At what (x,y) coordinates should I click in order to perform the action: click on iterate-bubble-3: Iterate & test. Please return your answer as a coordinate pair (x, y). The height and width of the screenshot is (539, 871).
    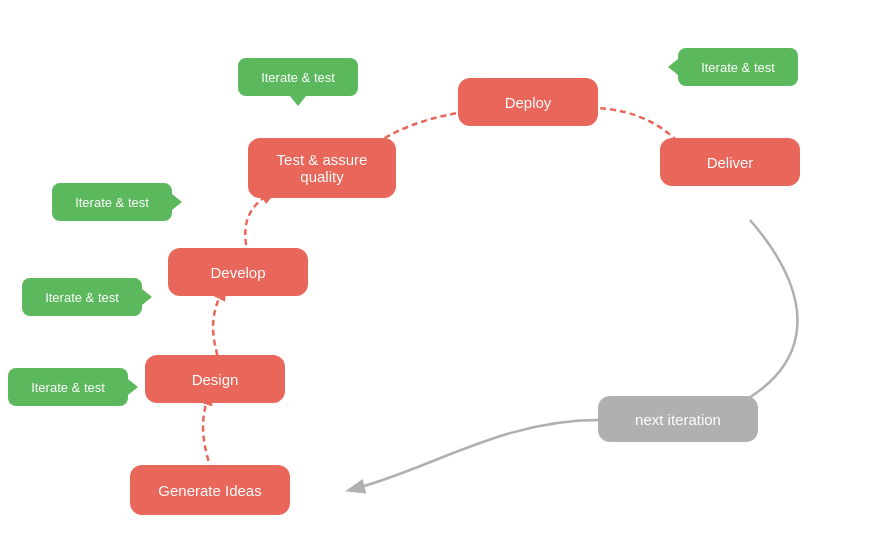
    Looking at the image, I should click on (82, 297).